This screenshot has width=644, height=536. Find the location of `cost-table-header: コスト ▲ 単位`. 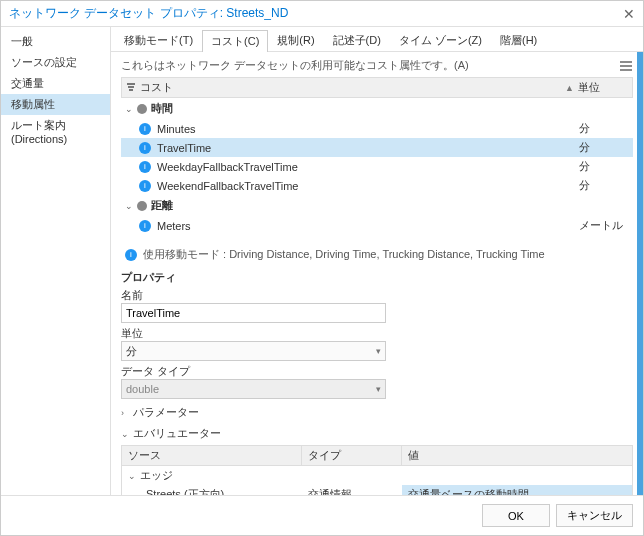

cost-table-header: コスト ▲ 単位 is located at coordinates (377, 88).